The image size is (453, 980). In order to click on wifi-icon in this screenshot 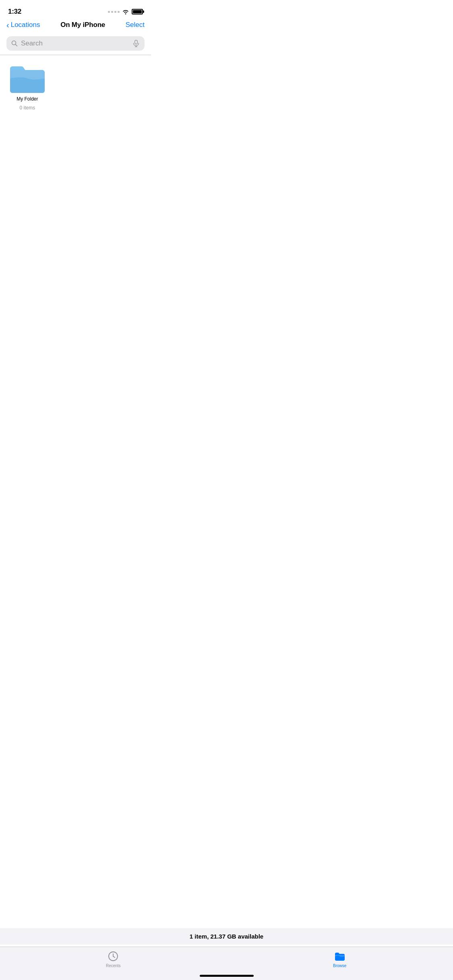, I will do `click(126, 12)`.